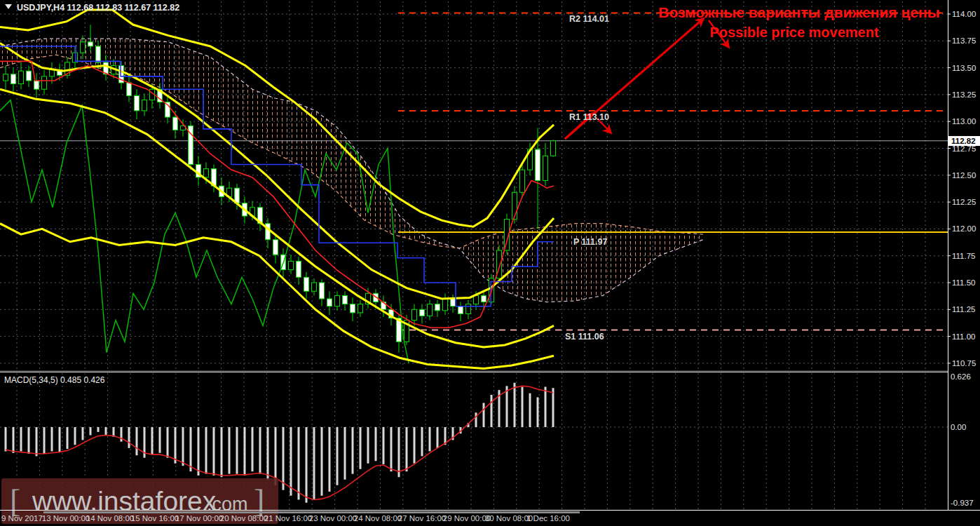 Image resolution: width=980 pixels, height=526 pixels. I want to click on annotation-ru: Возможные варианты движения цены, so click(799, 13).